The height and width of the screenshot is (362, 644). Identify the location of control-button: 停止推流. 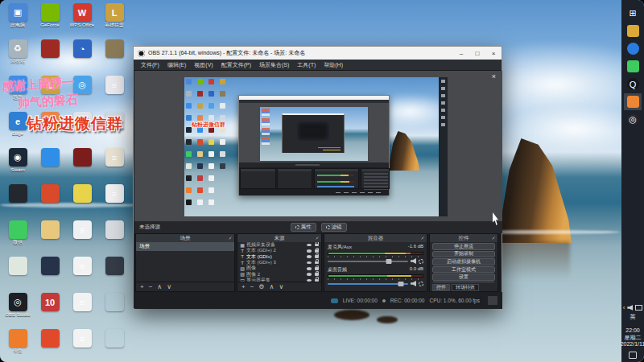
(464, 246).